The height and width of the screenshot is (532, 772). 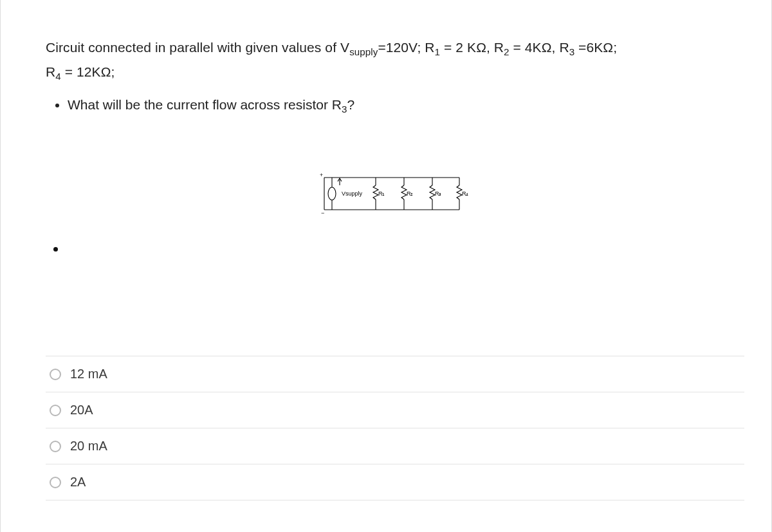 What do you see at coordinates (363, 51) in the screenshot?
I see `prompt-sub: supply` at bounding box center [363, 51].